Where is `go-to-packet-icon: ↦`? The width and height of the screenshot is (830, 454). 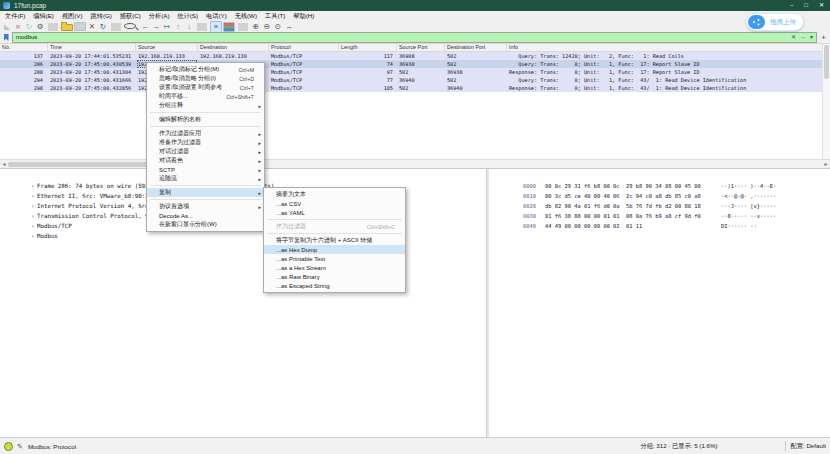 go-to-packet-icon: ↦ is located at coordinates (167, 27).